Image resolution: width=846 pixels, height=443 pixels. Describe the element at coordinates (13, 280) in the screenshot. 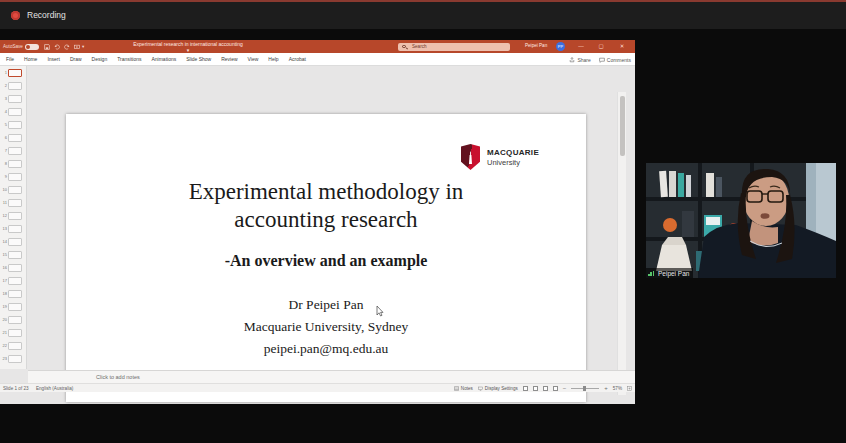

I see `slide-thumbnail-17: 17` at that location.